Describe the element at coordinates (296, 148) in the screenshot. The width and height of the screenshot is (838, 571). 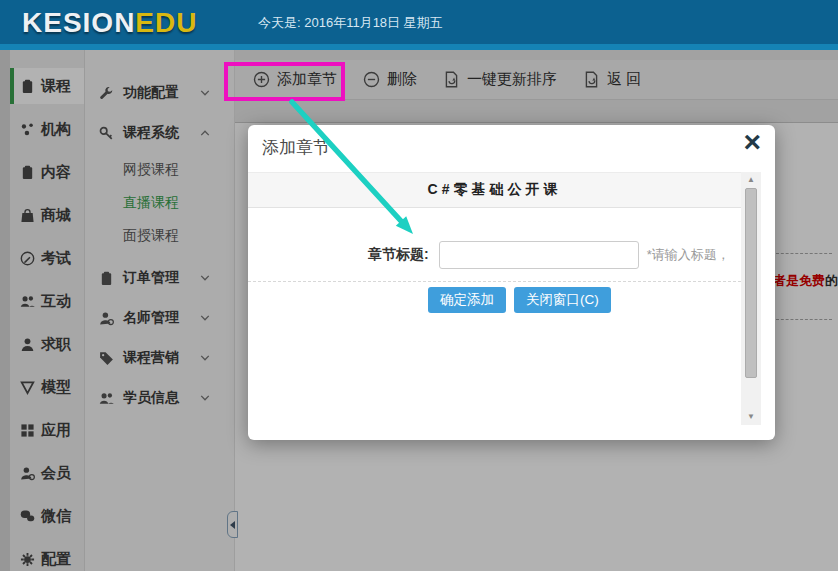
I see `modal-title: 添加章节` at that location.